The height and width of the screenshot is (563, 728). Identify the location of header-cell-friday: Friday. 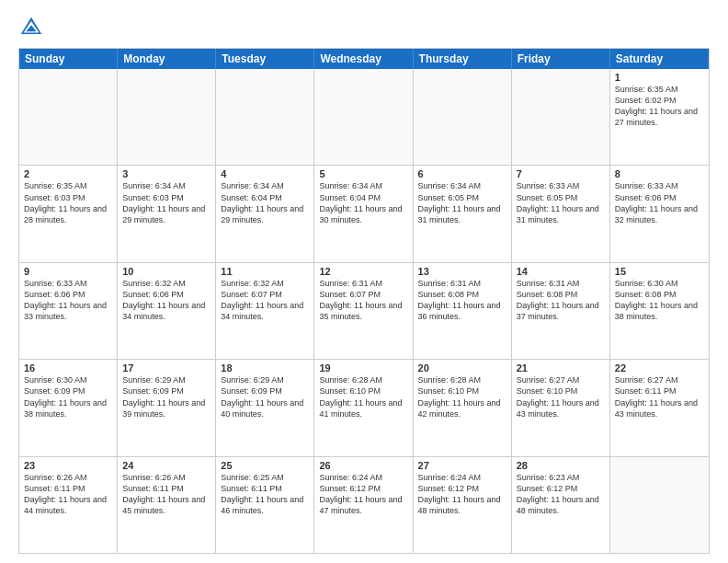
(561, 59).